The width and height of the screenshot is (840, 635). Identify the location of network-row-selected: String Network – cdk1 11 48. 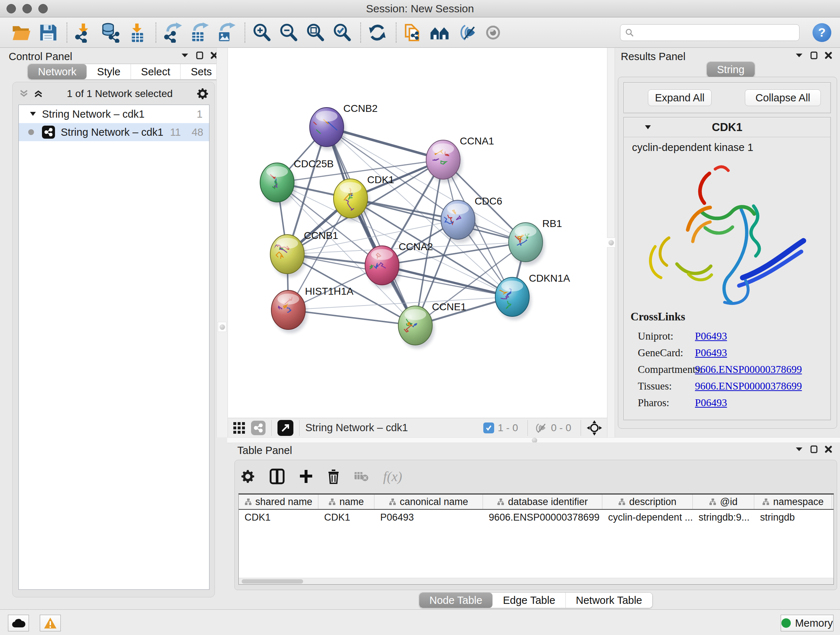
(114, 132).